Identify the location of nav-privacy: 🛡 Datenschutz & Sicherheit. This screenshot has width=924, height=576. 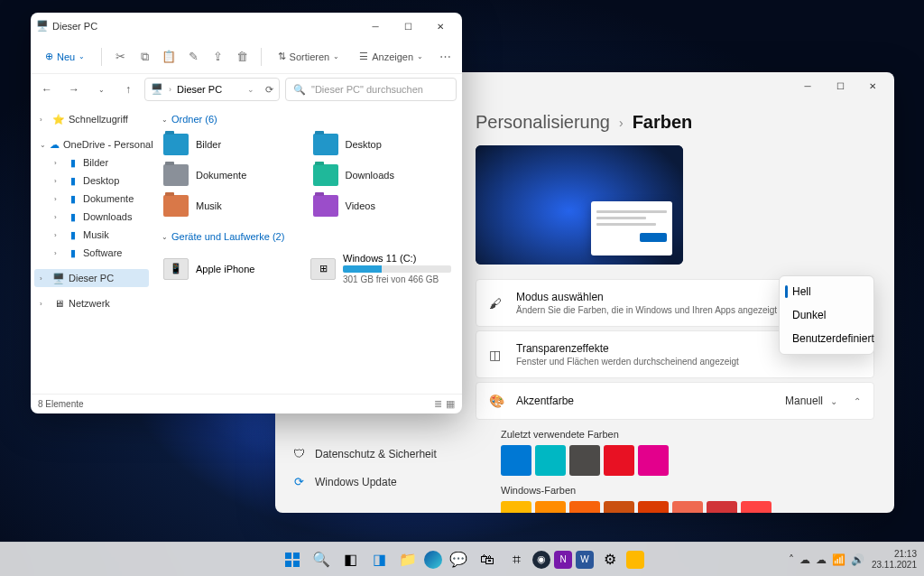
(374, 453).